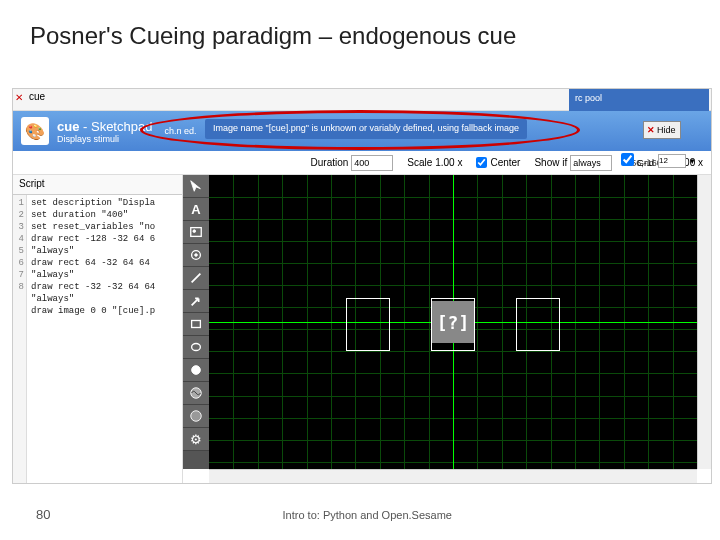 The image size is (720, 540). Describe the element at coordinates (672, 161) in the screenshot. I see `grid-size-input` at that location.